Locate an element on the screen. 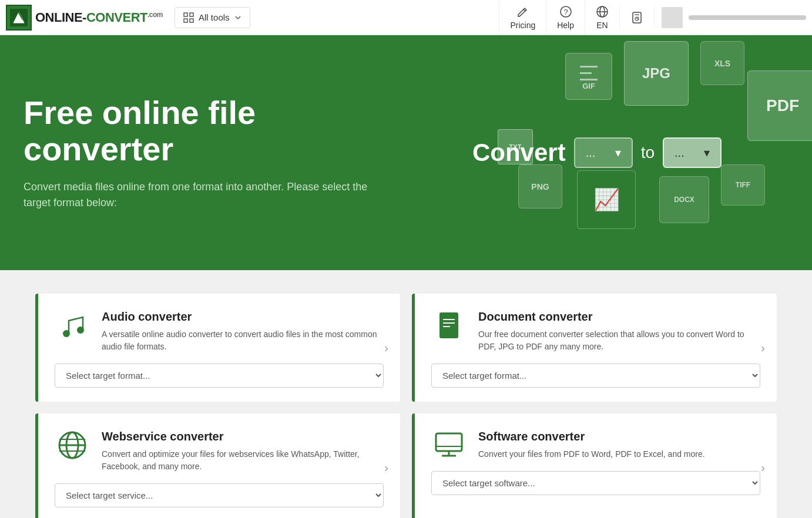  monitor-icon is located at coordinates (449, 445).